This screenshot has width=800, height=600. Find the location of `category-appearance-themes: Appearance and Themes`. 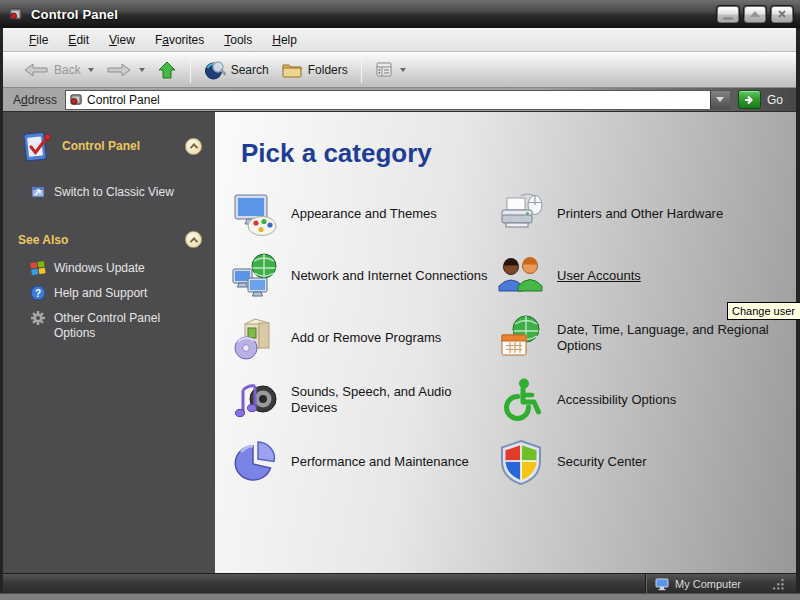

category-appearance-themes: Appearance and Themes is located at coordinates (364, 214).